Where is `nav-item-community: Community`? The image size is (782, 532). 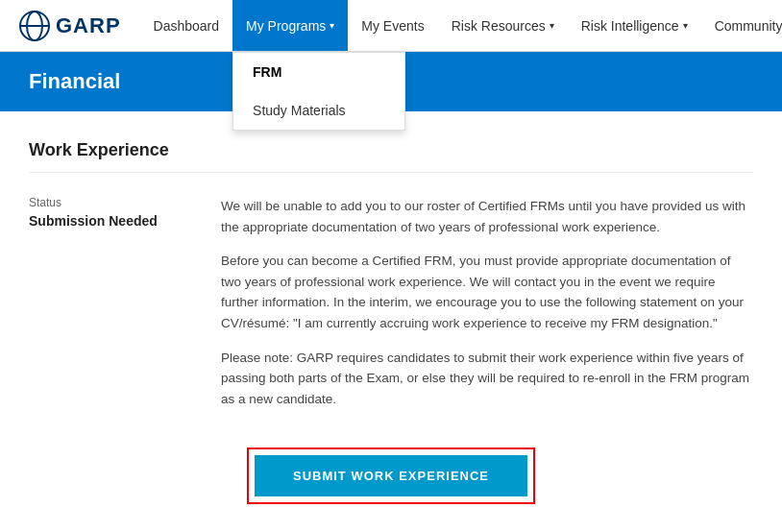
nav-item-community: Community is located at coordinates (742, 25).